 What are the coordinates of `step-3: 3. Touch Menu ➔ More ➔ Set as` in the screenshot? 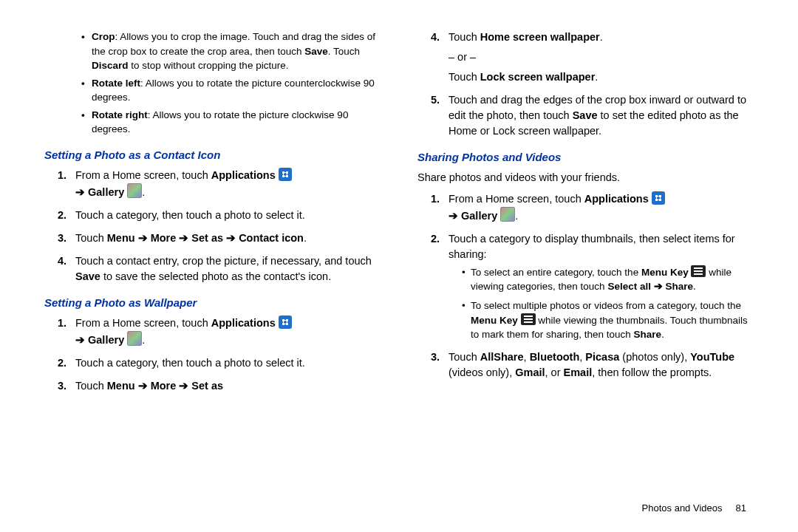 It's located at (213, 386).